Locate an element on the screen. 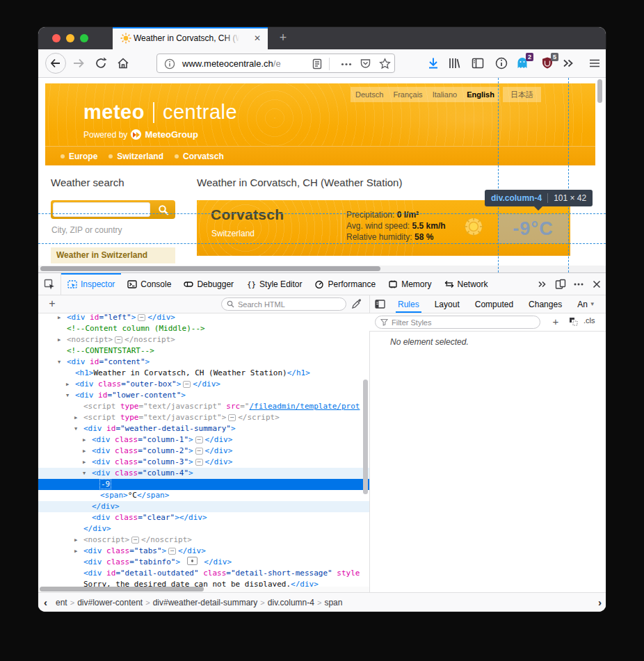 The height and width of the screenshot is (661, 644). markup-row: ▶<div class="column-3">⋯</div> is located at coordinates (204, 462).